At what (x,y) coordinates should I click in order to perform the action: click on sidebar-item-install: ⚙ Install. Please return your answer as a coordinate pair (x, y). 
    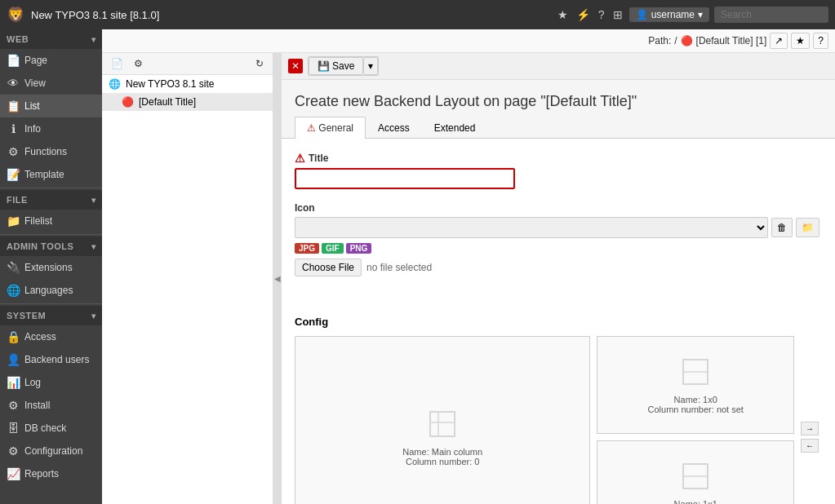
    Looking at the image, I should click on (51, 405).